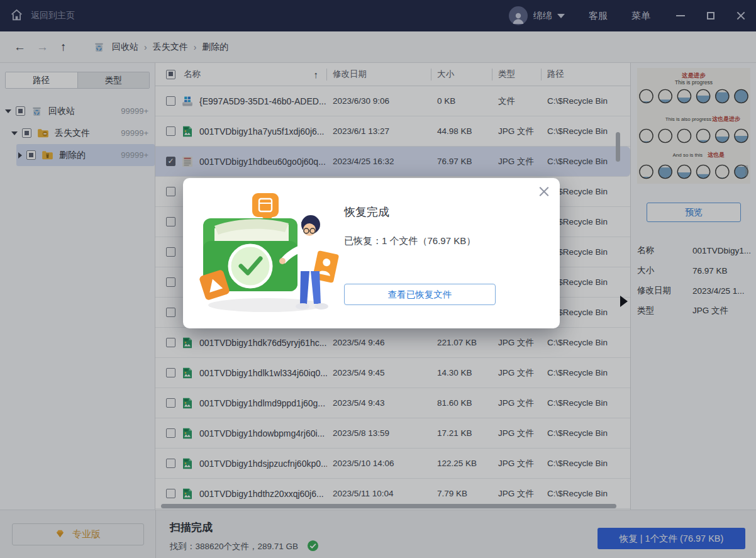 This screenshot has width=756, height=558. Describe the element at coordinates (544, 191) in the screenshot. I see `dialog-close-icon` at that location.